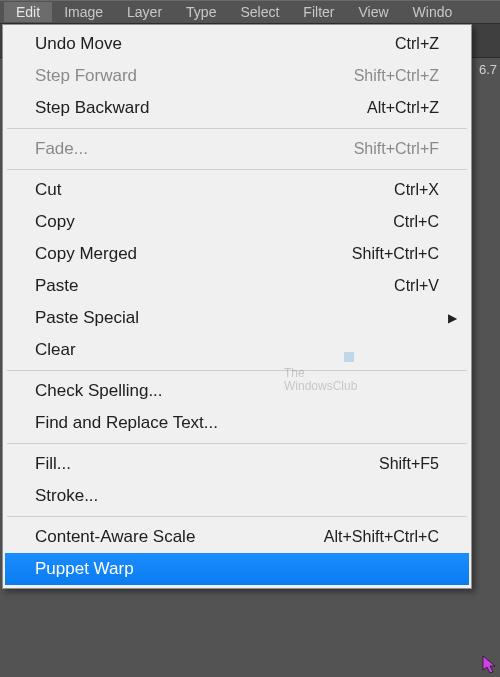 Image resolution: width=500 pixels, height=677 pixels. I want to click on menu-item-label: Content-Aware Scale, so click(180, 537).